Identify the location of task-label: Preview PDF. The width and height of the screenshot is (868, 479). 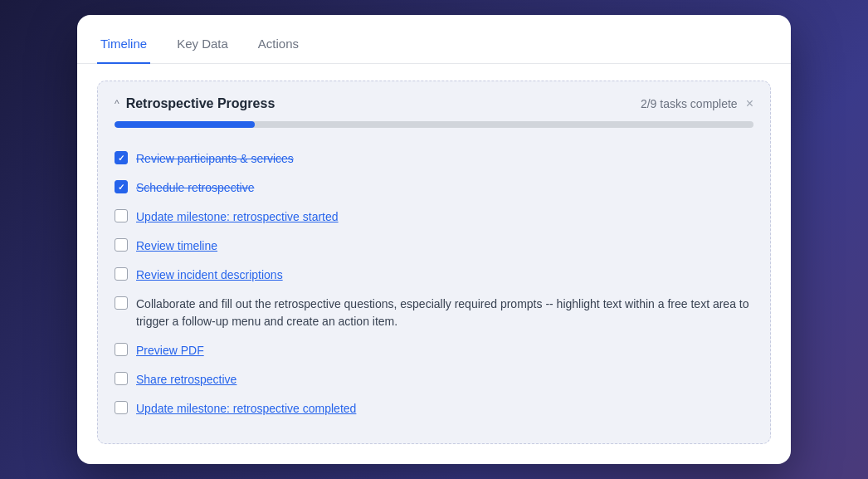
(170, 350).